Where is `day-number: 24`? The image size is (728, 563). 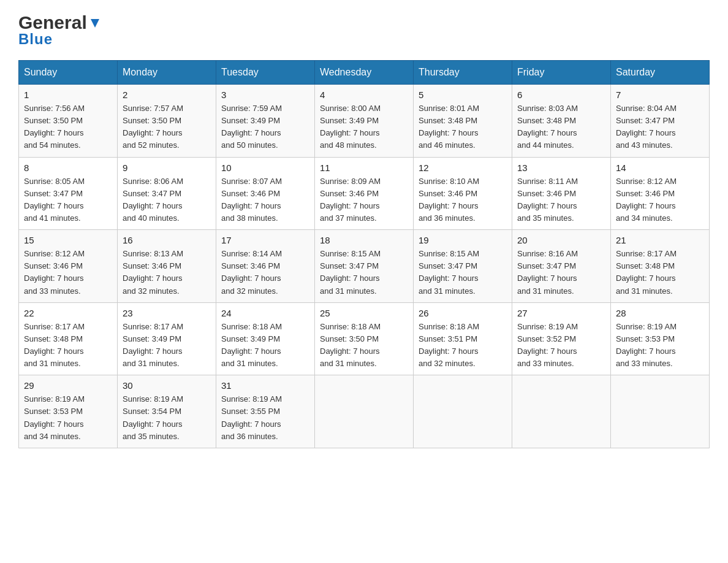
day-number: 24 is located at coordinates (265, 313).